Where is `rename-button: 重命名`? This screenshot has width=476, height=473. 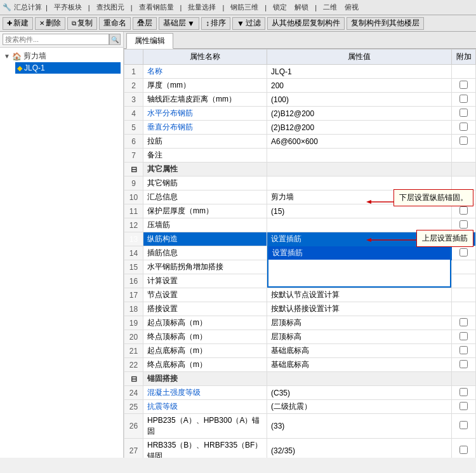
rename-button: 重命名 is located at coordinates (115, 23).